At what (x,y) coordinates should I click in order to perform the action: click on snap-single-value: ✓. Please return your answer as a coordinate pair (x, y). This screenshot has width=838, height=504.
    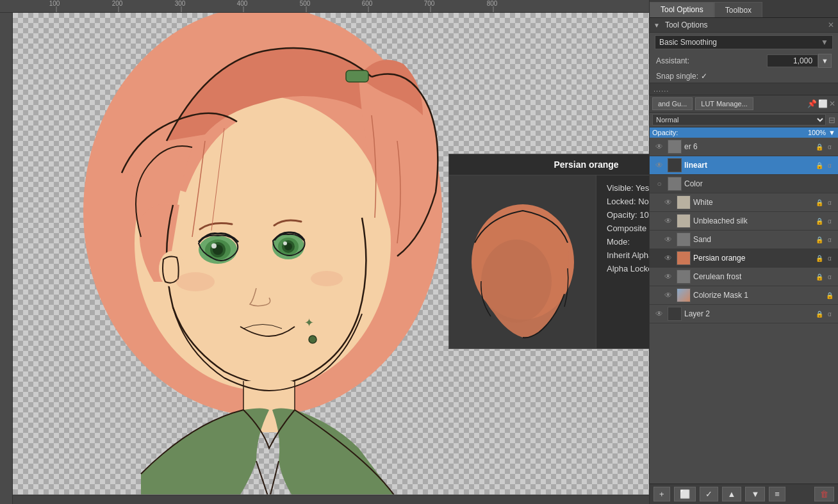
    Looking at the image, I should click on (704, 76).